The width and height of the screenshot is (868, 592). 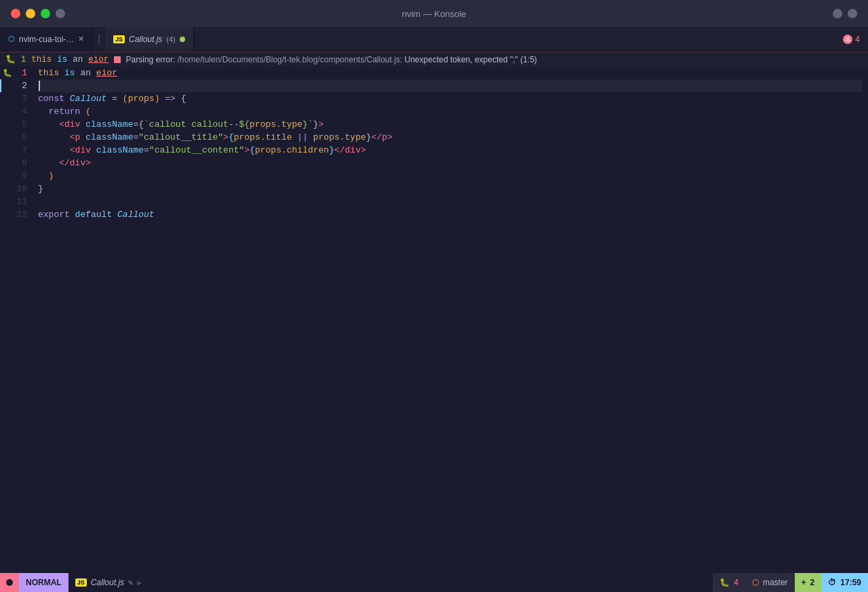 What do you see at coordinates (16, 202) in the screenshot?
I see `gutter-line-11: 11` at bounding box center [16, 202].